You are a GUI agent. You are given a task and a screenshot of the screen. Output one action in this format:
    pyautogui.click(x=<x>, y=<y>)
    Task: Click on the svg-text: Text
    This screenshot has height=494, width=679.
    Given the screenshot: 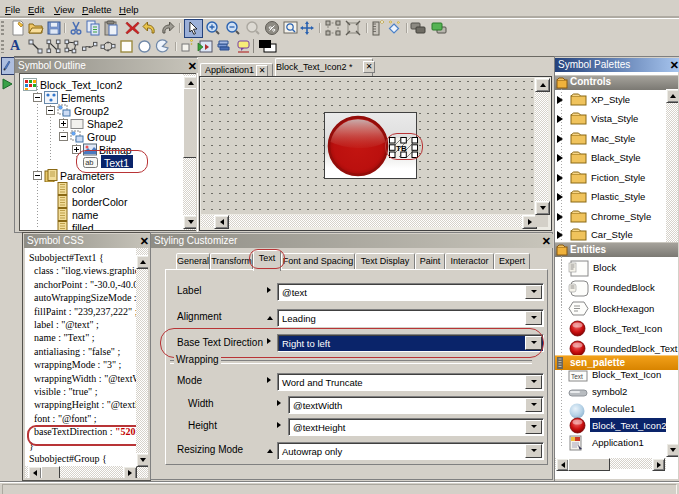 What is the action you would take?
    pyautogui.click(x=577, y=376)
    